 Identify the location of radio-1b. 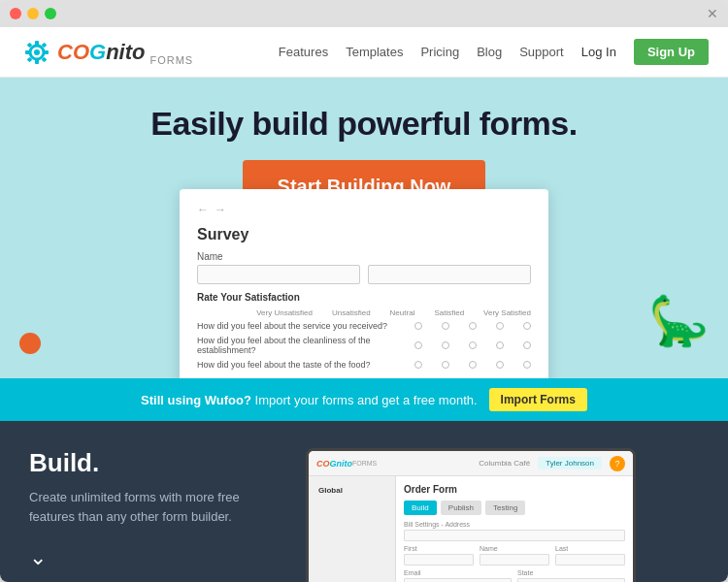
(418, 345).